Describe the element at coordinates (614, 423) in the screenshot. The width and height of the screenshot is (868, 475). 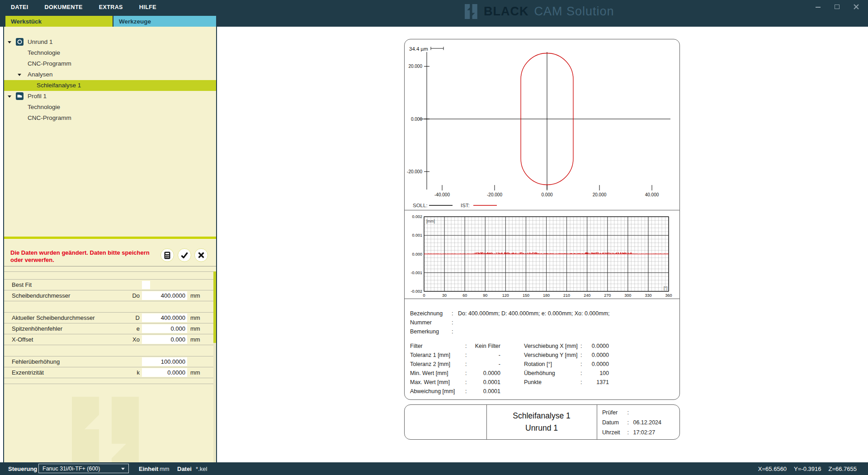
I see `datum-label: Datum` at that location.